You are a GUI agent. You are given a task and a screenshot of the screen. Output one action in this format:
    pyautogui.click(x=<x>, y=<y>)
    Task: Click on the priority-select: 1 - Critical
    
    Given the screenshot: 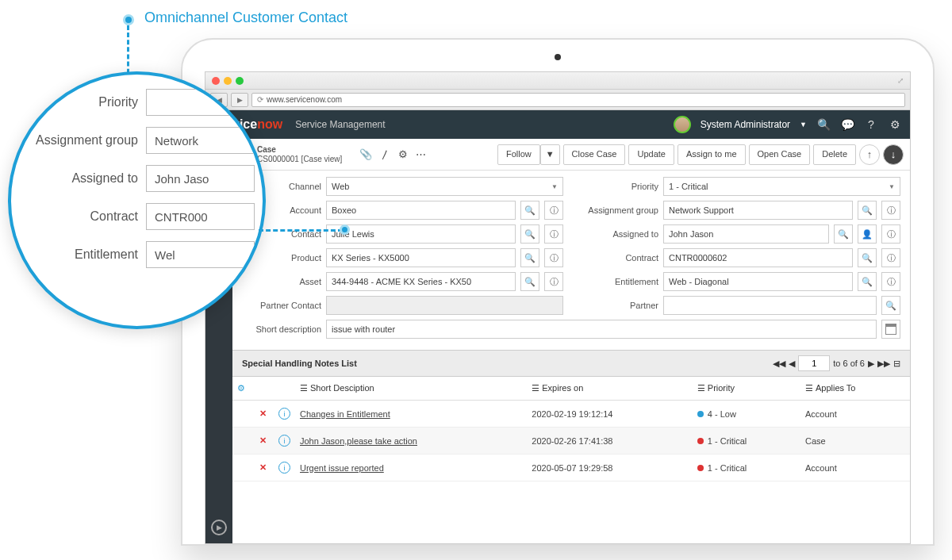 What is the action you would take?
    pyautogui.click(x=782, y=186)
    